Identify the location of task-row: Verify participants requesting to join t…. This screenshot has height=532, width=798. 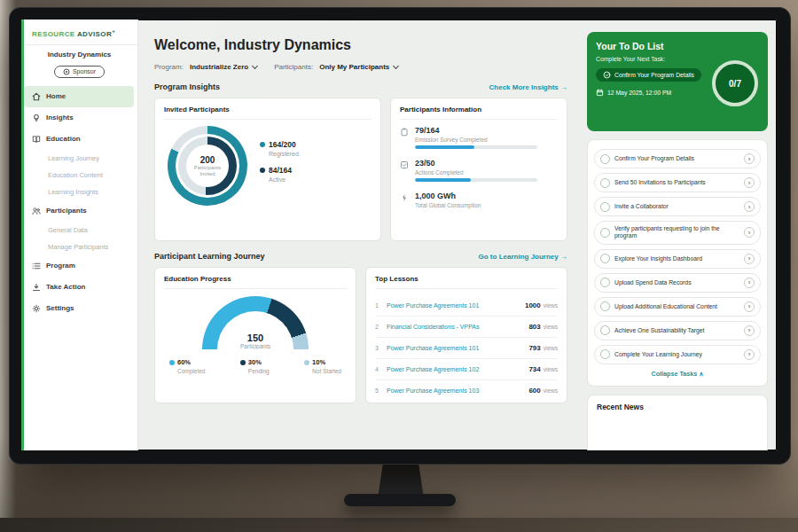
(677, 232).